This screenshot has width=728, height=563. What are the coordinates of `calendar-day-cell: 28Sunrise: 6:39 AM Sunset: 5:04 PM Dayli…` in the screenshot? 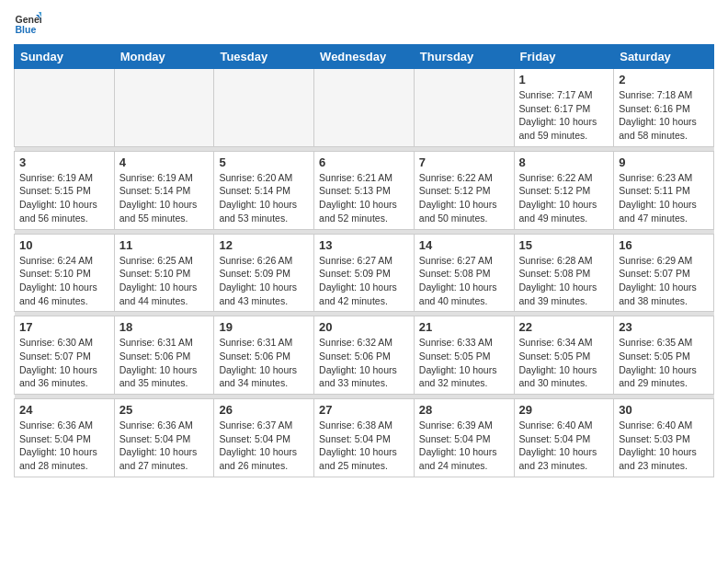 It's located at (463, 438).